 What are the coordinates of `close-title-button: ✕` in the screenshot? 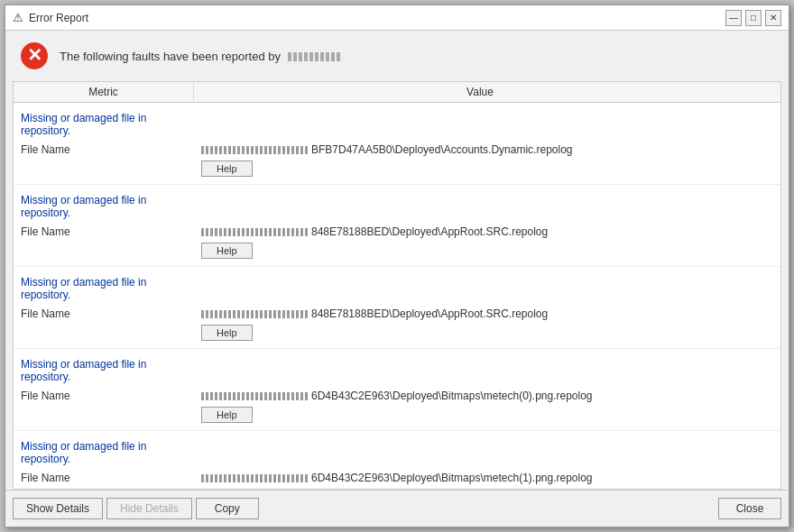 It's located at (773, 18).